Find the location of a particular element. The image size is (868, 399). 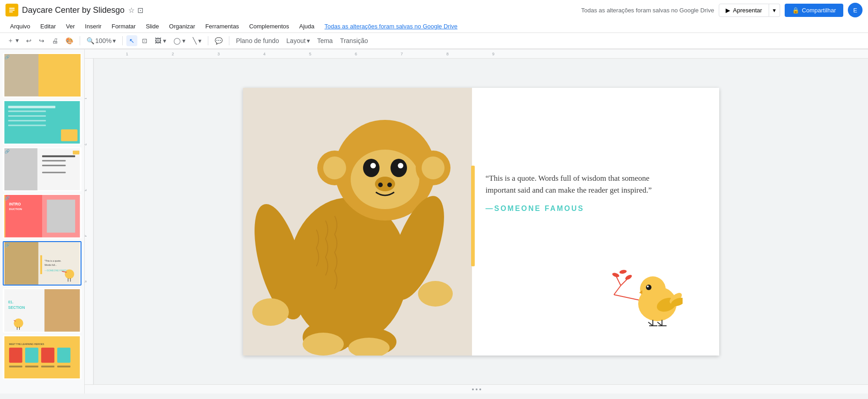

autosave-link: Todas as alterações foram salvas no Goog… is located at coordinates (391, 27).